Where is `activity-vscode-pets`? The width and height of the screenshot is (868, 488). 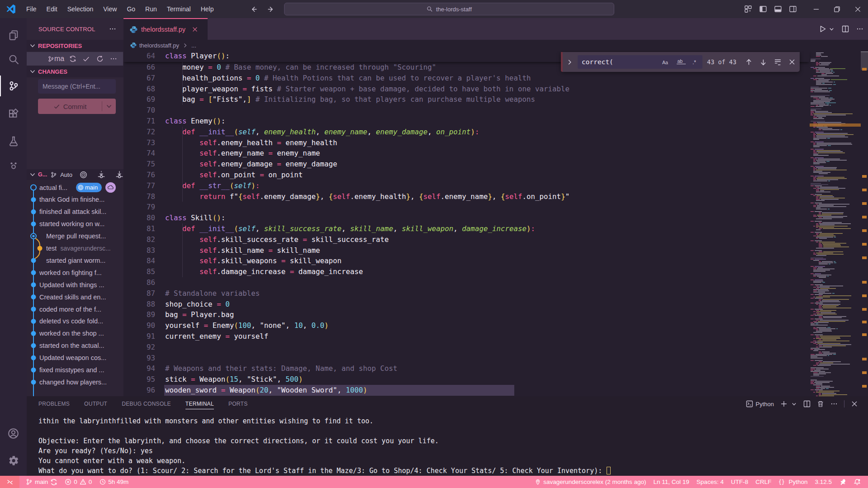
activity-vscode-pets is located at coordinates (14, 165).